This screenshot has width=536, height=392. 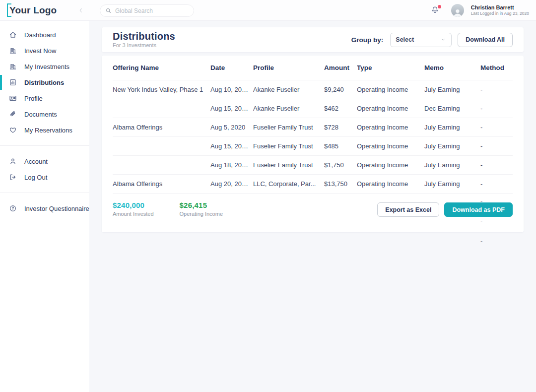 I want to click on table-cell: LLC, Corporate, Par..., so click(x=289, y=184).